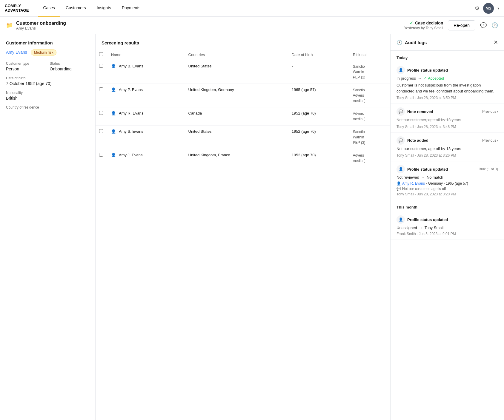 This screenshot has width=504, height=420. I want to click on row-dob: -, so click(319, 72).